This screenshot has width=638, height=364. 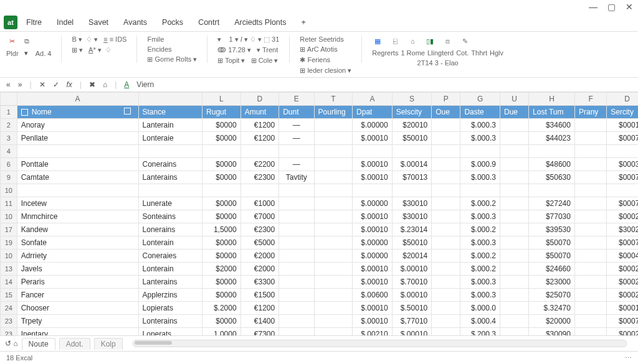 I want to click on row-header: 13, so click(x=9, y=269).